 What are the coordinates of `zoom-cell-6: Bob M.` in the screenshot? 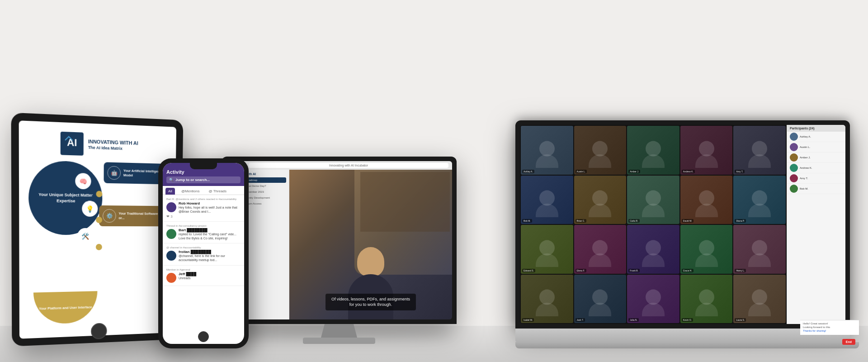 It's located at (547, 200).